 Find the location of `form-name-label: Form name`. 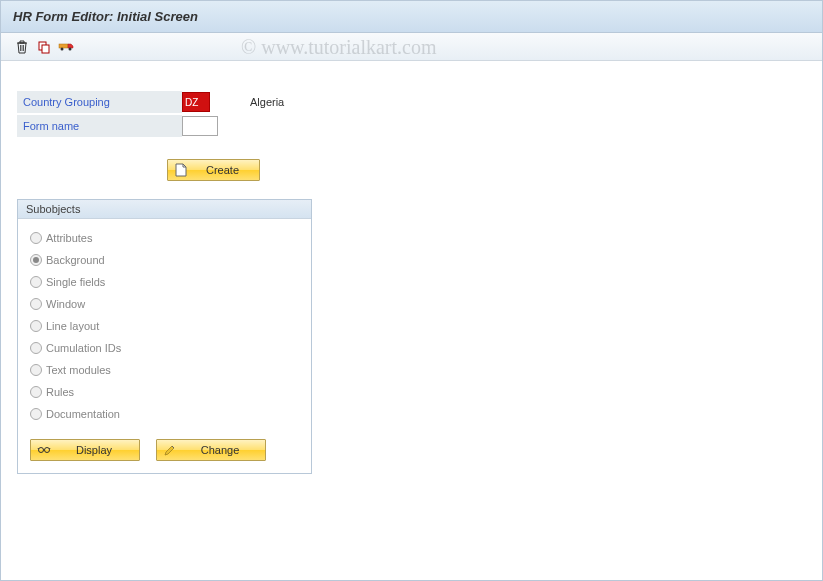

form-name-label: Form name is located at coordinates (100, 126).